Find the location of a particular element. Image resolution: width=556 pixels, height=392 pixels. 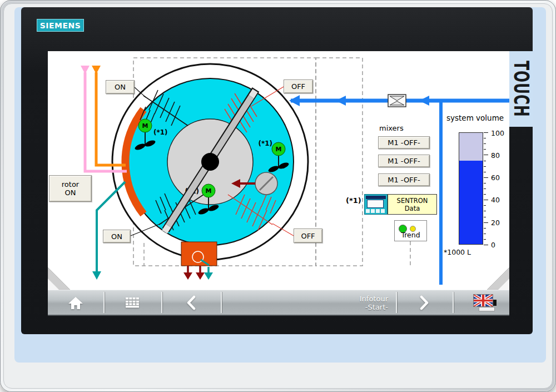

mixer-2-button: M1 -OFF- is located at coordinates (404, 161).